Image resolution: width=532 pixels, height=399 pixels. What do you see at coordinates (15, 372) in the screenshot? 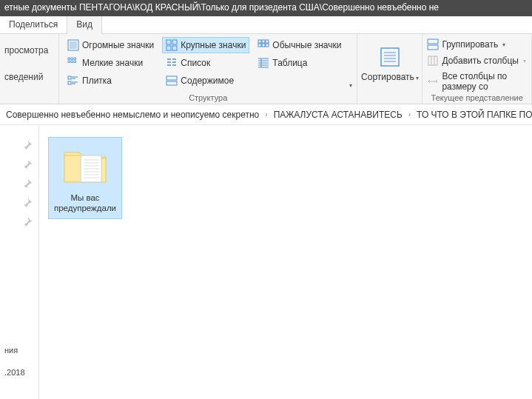
I see `status-date: .2018` at bounding box center [15, 372].